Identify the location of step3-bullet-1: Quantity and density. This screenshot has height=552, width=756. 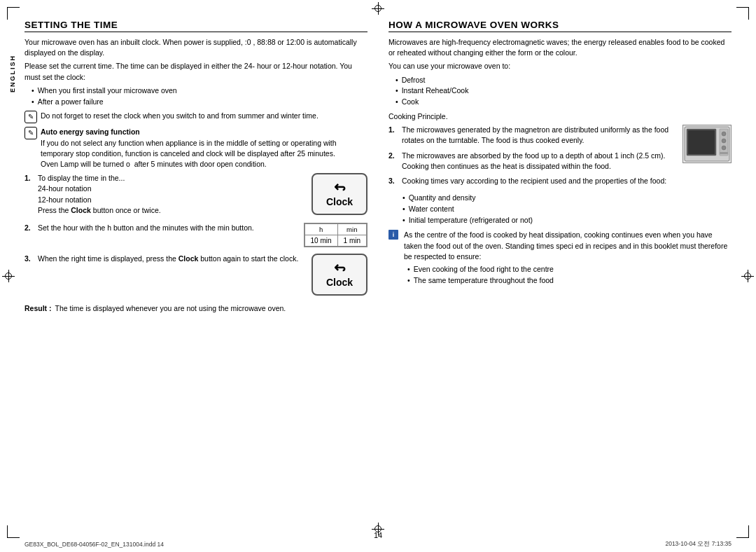
(567, 198).